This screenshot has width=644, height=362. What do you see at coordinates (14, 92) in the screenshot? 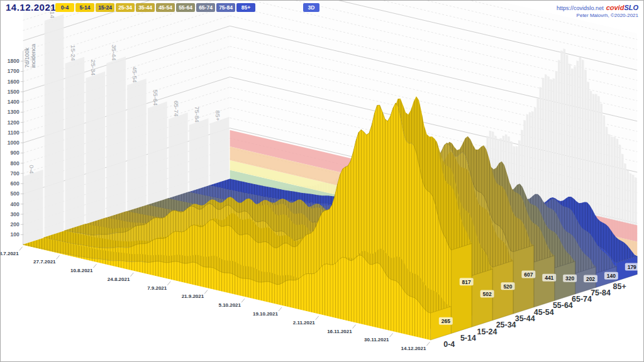
I see `y-tick-label: 1500` at bounding box center [14, 92].